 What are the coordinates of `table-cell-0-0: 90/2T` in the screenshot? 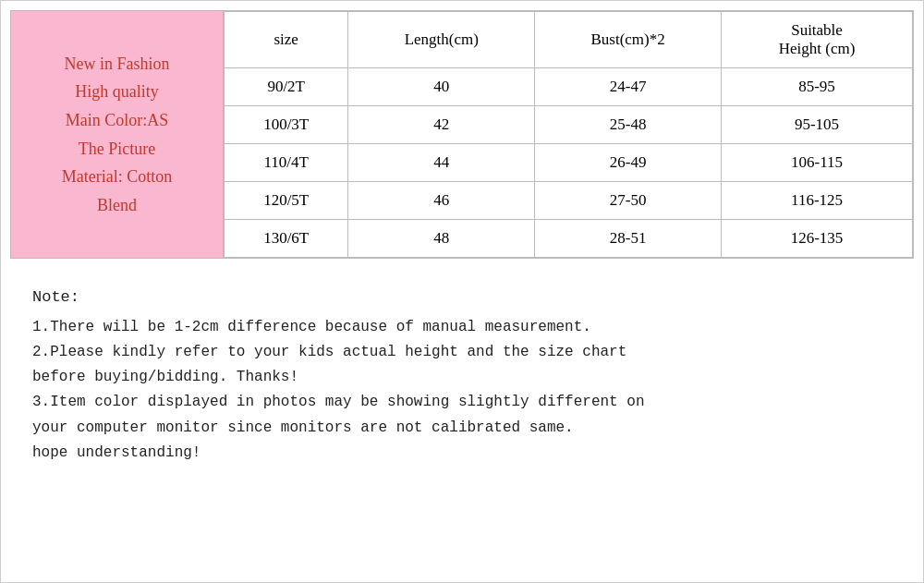 It's located at (286, 87).